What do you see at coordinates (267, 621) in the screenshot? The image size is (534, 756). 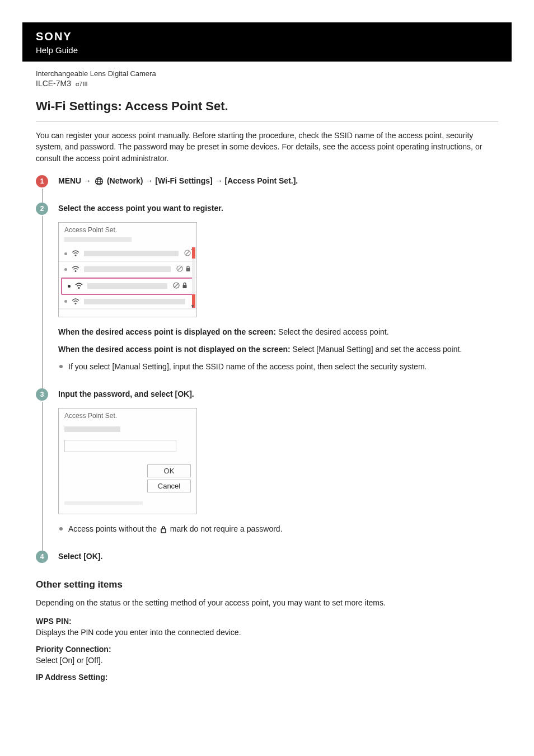 I see `wps-pin-term: WPS PIN:` at bounding box center [267, 621].